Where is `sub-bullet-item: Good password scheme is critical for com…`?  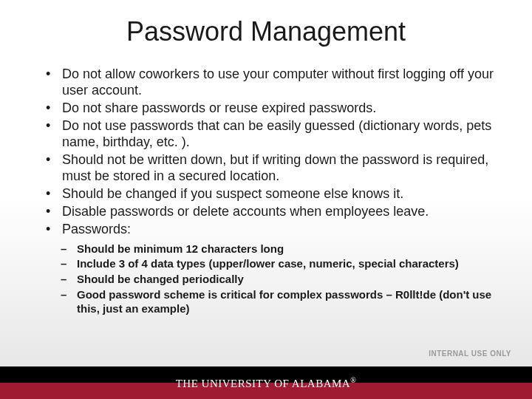 sub-bullet-item: Good password scheme is critical for com… is located at coordinates (282, 302).